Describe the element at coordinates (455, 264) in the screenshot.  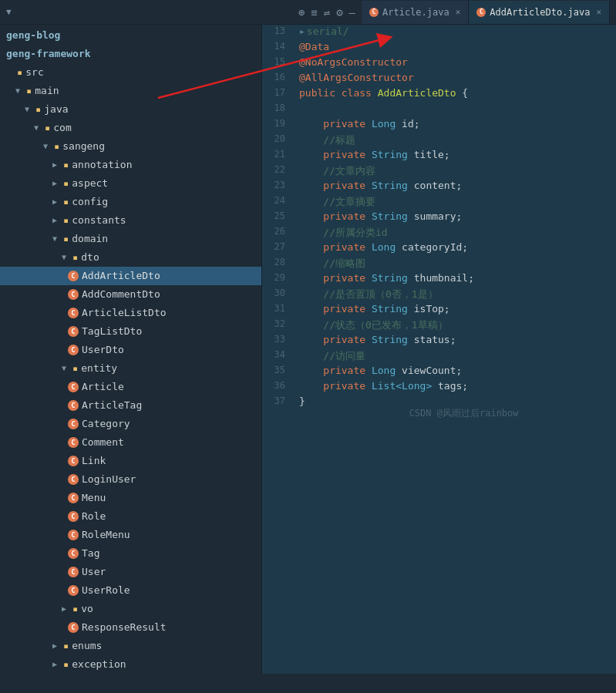
I see `code-content: //缩略图` at that location.